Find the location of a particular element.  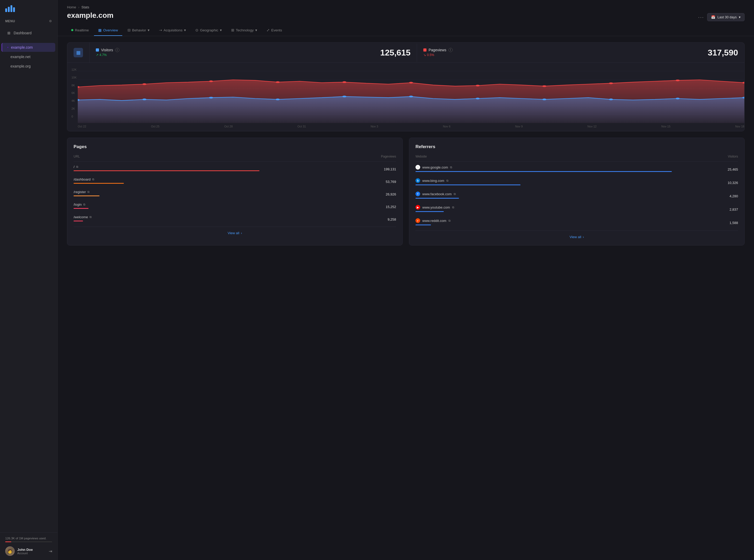

y-label-4k: 4K is located at coordinates (74, 101).